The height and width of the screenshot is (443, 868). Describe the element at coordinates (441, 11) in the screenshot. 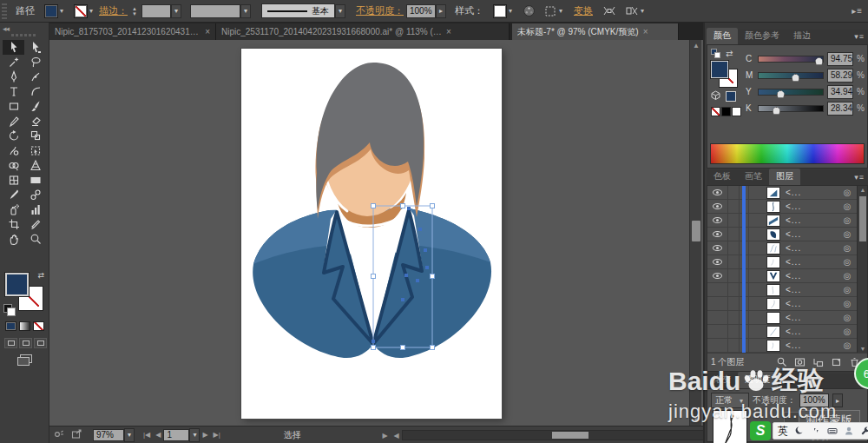

I see `opacity-dropdown: ▸` at that location.